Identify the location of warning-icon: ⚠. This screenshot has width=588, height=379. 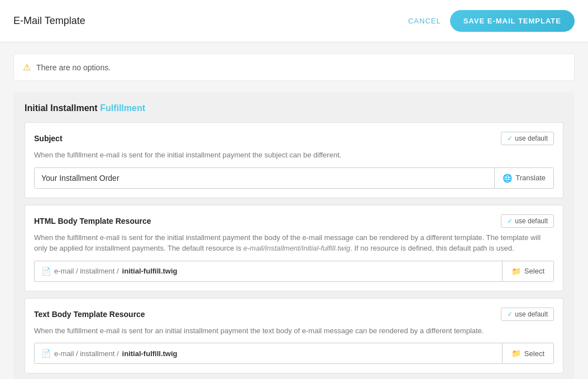
(27, 67).